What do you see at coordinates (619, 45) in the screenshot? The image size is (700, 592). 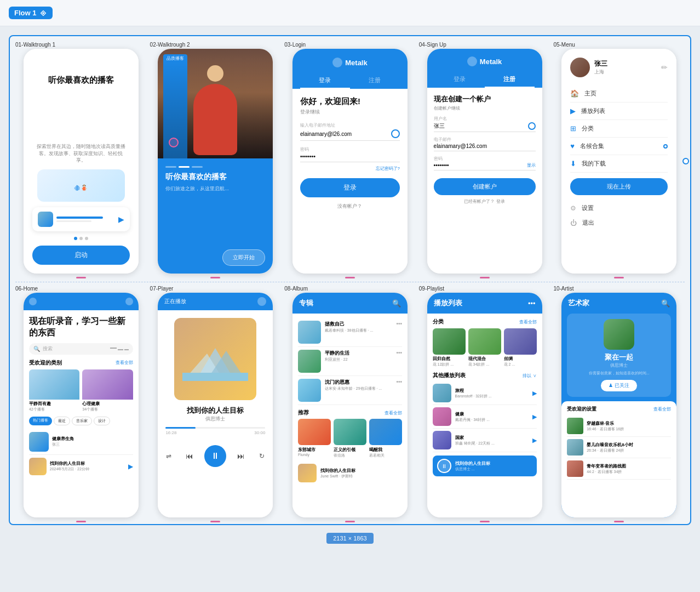 I see `label-s05: 05-Menu` at bounding box center [619, 45].